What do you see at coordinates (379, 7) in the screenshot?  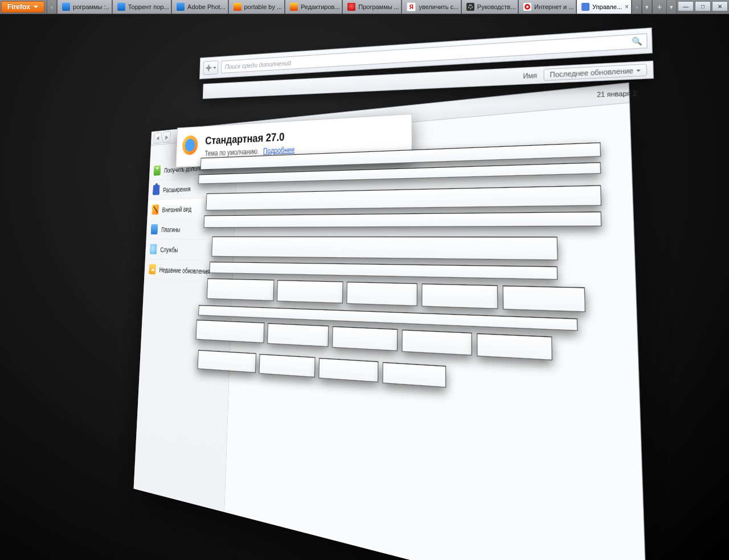 I see `tab-label: Программы ...` at bounding box center [379, 7].